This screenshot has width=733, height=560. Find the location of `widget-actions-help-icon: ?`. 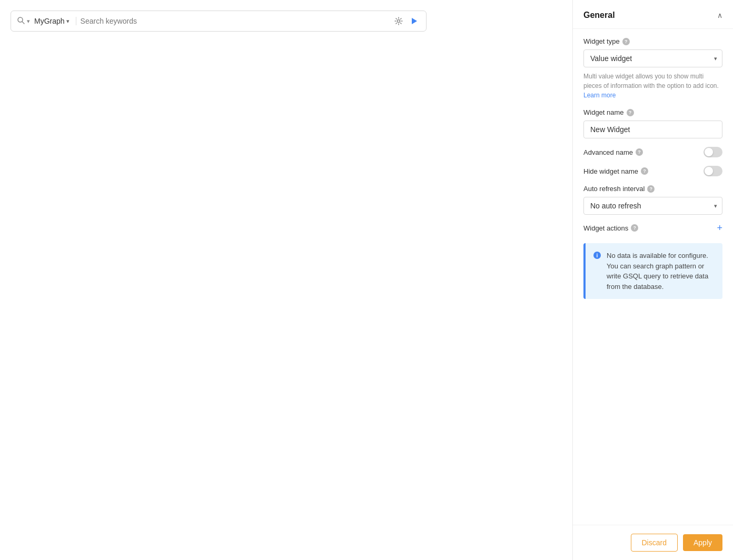

widget-actions-help-icon: ? is located at coordinates (635, 228).